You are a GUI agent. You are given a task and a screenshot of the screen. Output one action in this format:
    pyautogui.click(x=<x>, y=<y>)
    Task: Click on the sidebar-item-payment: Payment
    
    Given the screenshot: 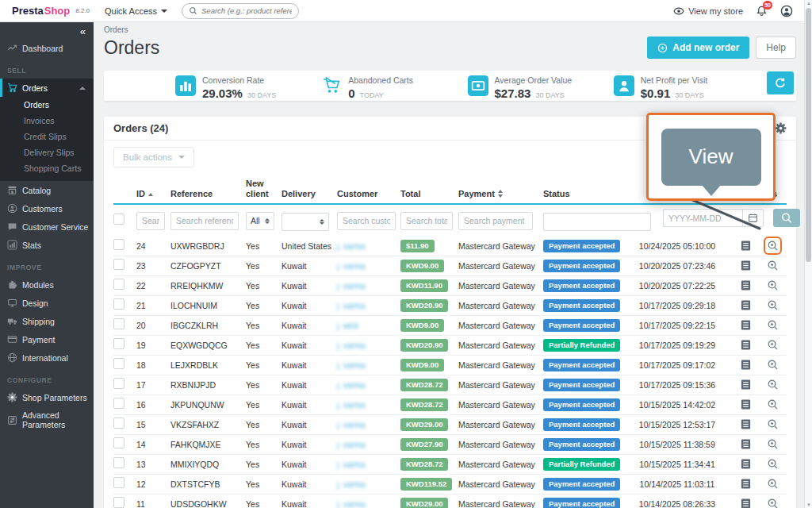 What is the action you would take?
    pyautogui.click(x=47, y=340)
    